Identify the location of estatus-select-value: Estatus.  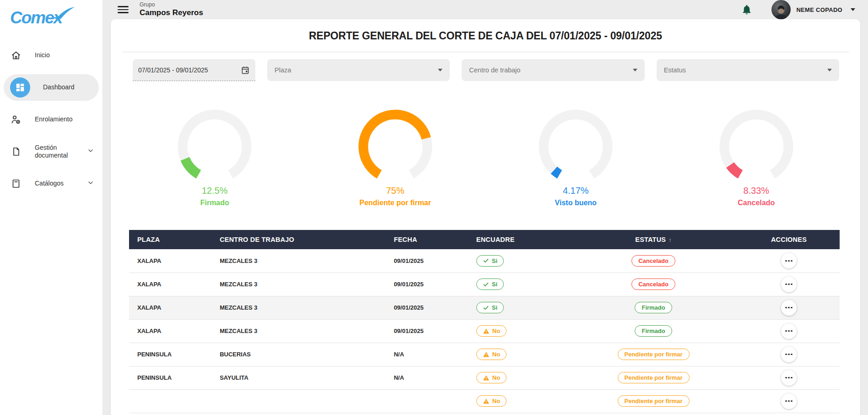
(746, 70).